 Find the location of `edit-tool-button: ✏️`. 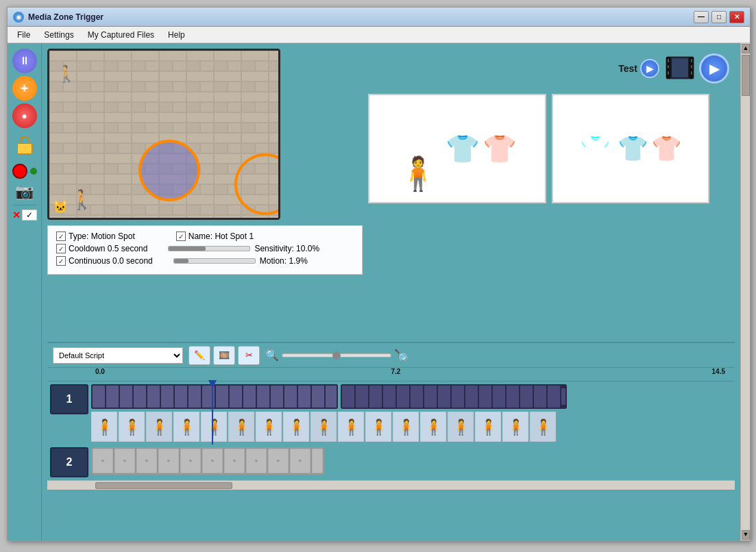

edit-tool-button: ✏️ is located at coordinates (199, 355).